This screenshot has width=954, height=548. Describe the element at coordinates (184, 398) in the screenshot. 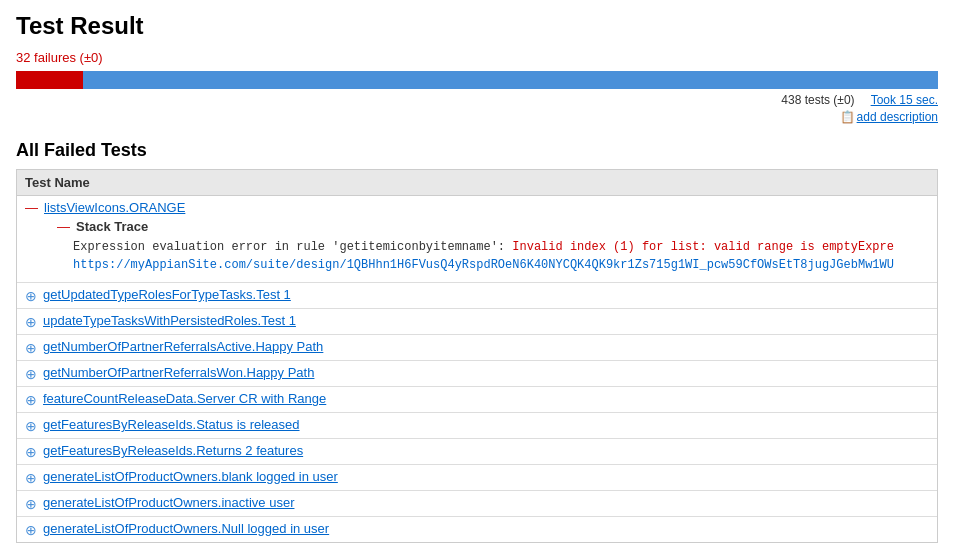

I see `test-link: featureCountReleaseData.Server CR with R…` at that location.